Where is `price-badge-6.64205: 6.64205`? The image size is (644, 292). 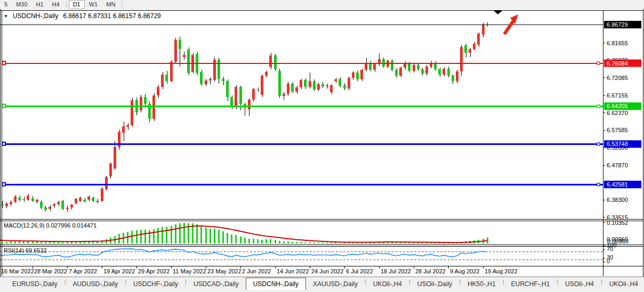
price-badge-6.64205: 6.64205 is located at coordinates (623, 106).